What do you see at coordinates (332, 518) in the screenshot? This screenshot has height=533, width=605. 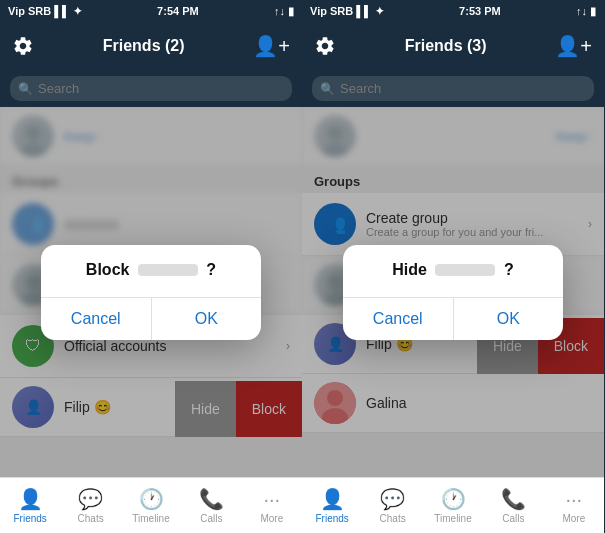 I see `friends-label-right: Friends` at bounding box center [332, 518].